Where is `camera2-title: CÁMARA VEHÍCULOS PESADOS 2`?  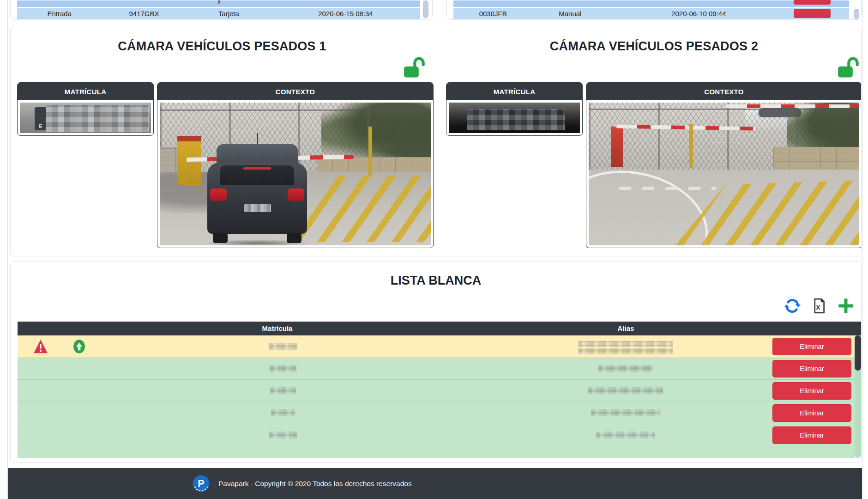
camera2-title: CÁMARA VEHÍCULOS PESADOS 2 is located at coordinates (654, 46).